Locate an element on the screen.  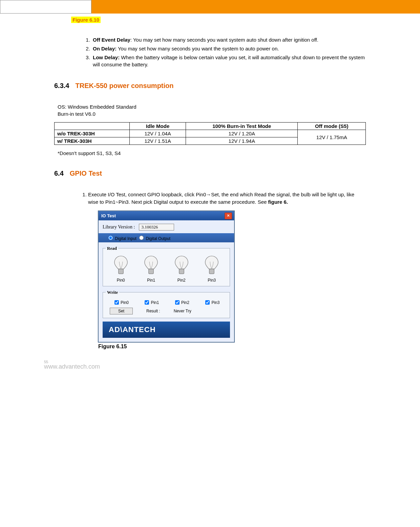
digital-input-radio-input is located at coordinates (110, 238).